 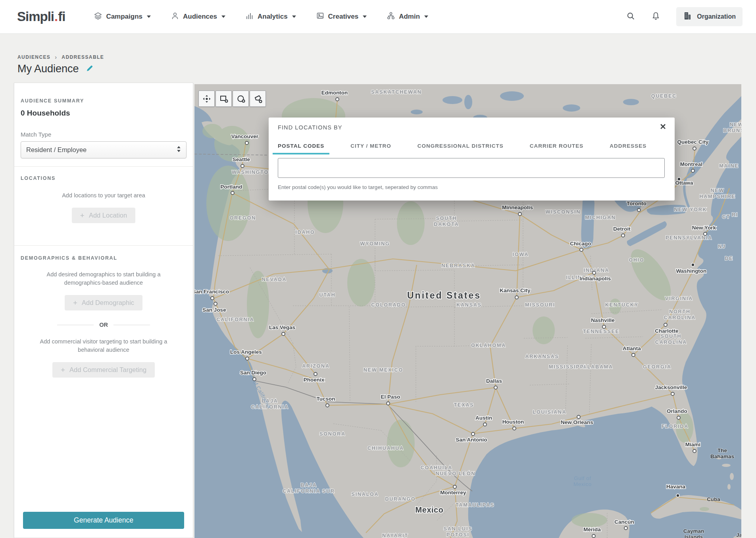 I want to click on nav-analytics: Analytics, so click(x=271, y=17).